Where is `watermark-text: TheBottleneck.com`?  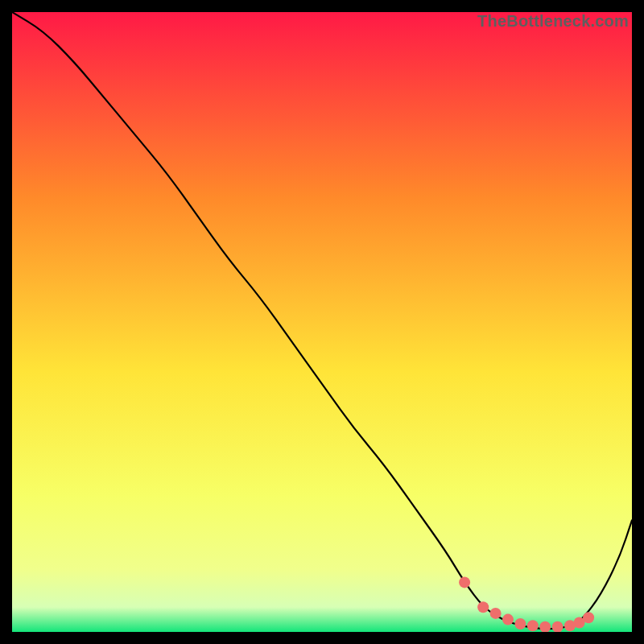
watermark-text: TheBottleneck.com is located at coordinates (553, 21).